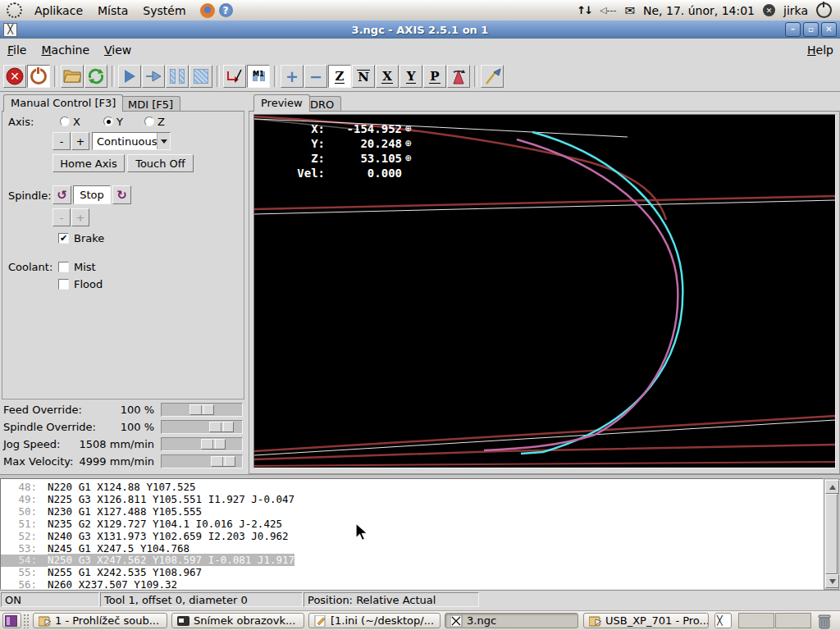 The width and height of the screenshot is (840, 630). I want to click on feed-override-slider, so click(202, 410).